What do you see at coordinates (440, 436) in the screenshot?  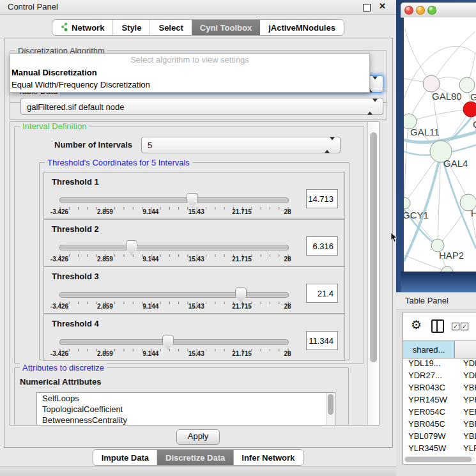 I see `table-row: YBL079WYBL0` at bounding box center [440, 436].